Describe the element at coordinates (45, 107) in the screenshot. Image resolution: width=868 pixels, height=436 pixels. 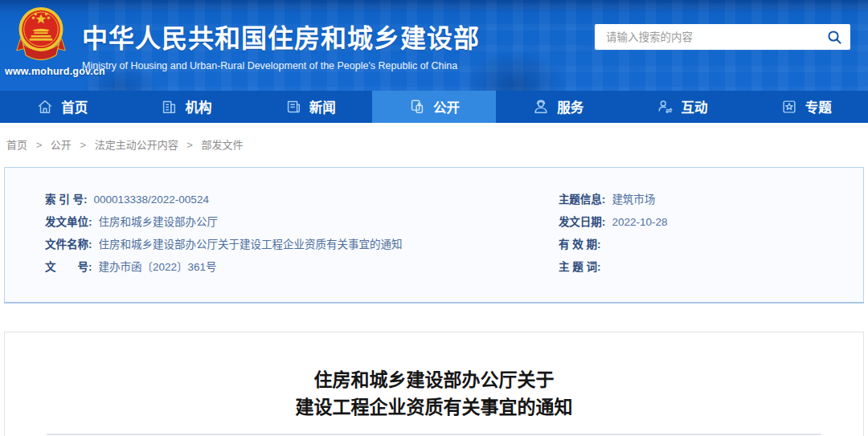
I see `home-icon` at that location.